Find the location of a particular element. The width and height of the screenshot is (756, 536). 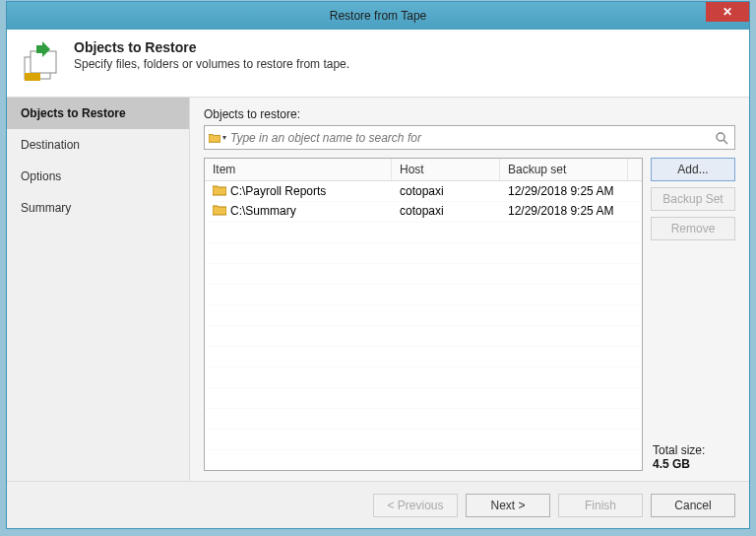

row-item: C:\Summary is located at coordinates (264, 211).